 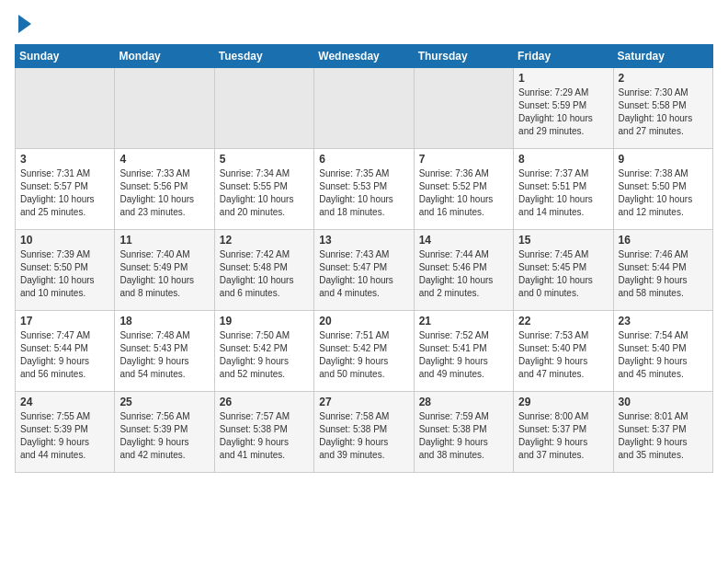 What do you see at coordinates (364, 190) in the screenshot?
I see `calendar-cell: 6Sunrise: 7:35 AM Sunset: 5:53 PM Daylig…` at bounding box center [364, 190].